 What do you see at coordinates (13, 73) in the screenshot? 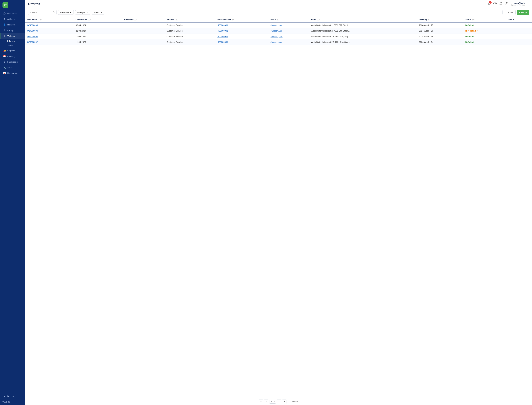
I see `sidebar-item-rapportage: 📊 Rapportage` at bounding box center [13, 73].